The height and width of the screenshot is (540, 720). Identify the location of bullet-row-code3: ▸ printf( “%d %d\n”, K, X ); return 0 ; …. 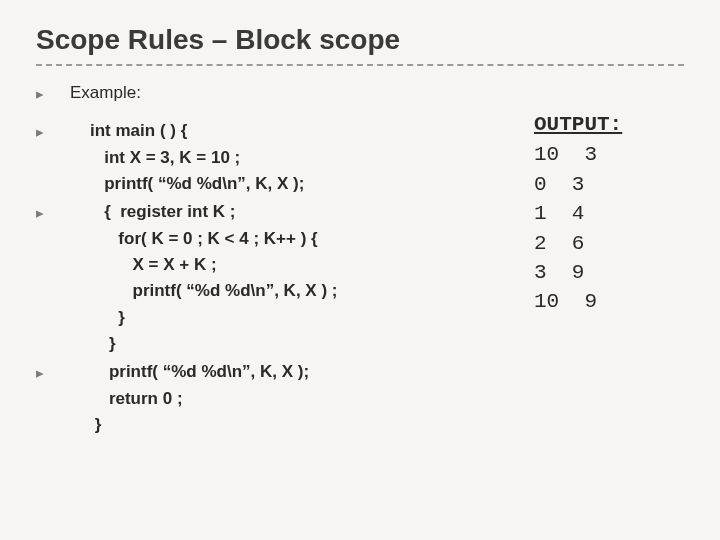
(285, 398).